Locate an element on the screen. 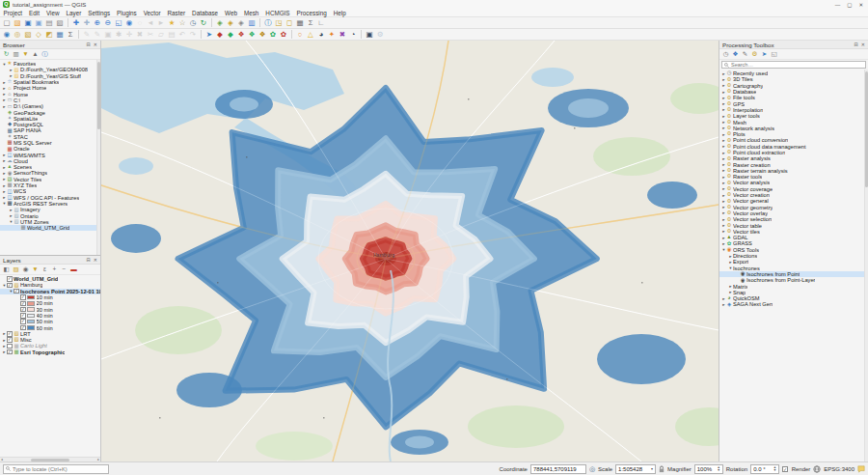 This screenshot has height=475, width=868. scrollbar-thumb is located at coordinates (50, 460).